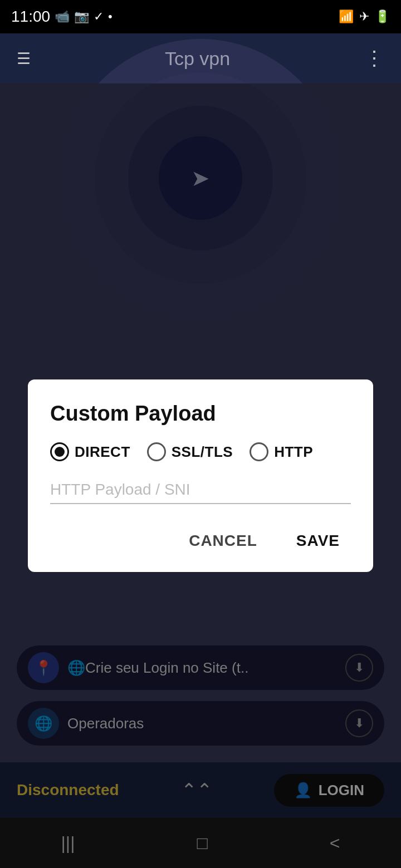 Image resolution: width=401 pixels, height=868 pixels. What do you see at coordinates (294, 452) in the screenshot?
I see `radio-http-label: HTTP` at bounding box center [294, 452].